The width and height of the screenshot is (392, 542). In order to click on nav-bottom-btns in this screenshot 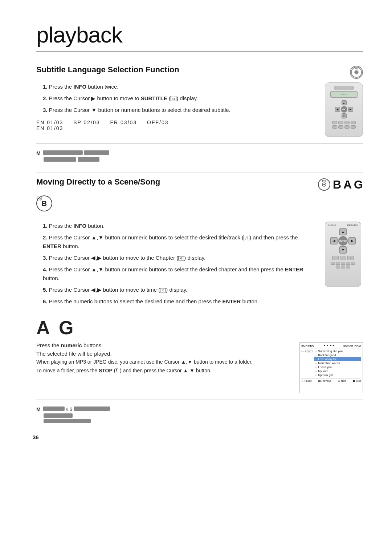, I will do `click(343, 265)`.